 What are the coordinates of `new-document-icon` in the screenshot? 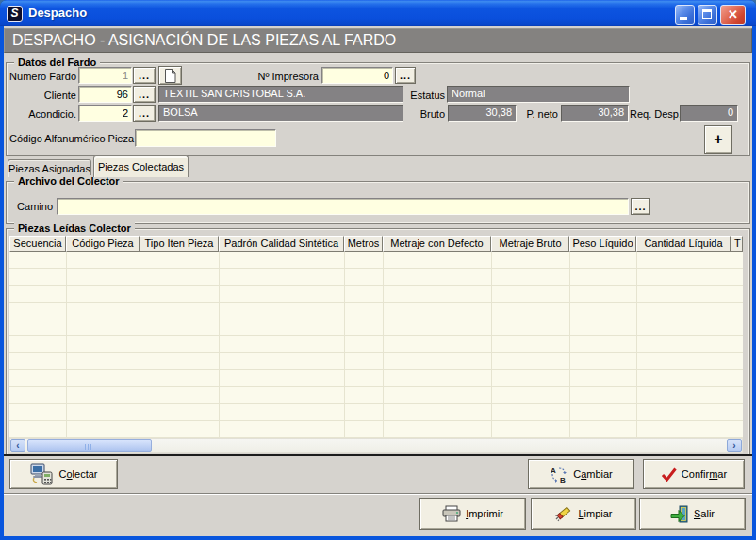 It's located at (170, 75).